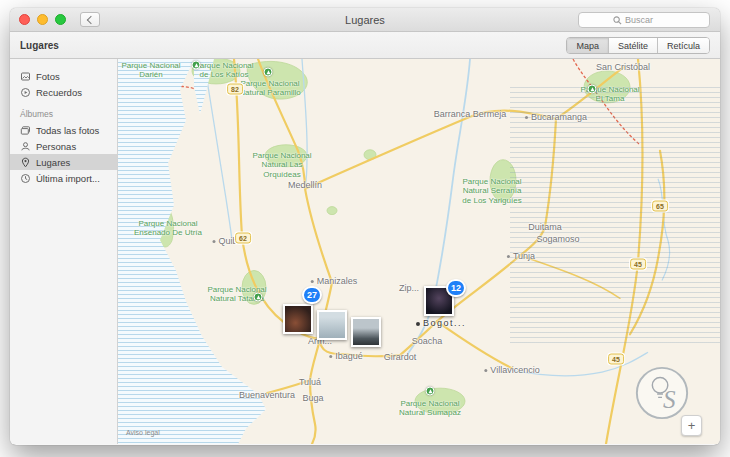  Describe the element at coordinates (270, 88) in the screenshot. I see `map-park-label: Parque NacionalNatural Paramillo` at that location.